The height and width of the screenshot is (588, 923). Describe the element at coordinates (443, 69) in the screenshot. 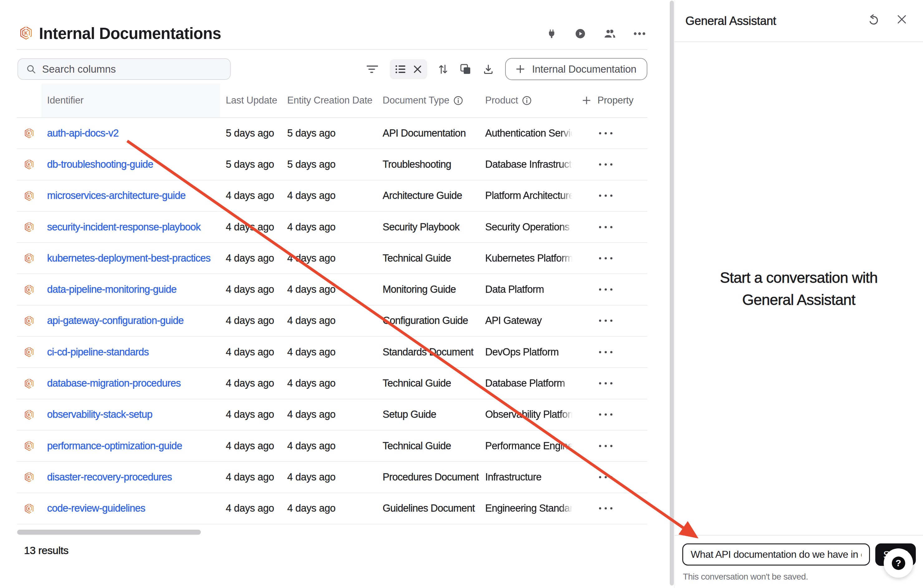

I see `sort-button` at that location.